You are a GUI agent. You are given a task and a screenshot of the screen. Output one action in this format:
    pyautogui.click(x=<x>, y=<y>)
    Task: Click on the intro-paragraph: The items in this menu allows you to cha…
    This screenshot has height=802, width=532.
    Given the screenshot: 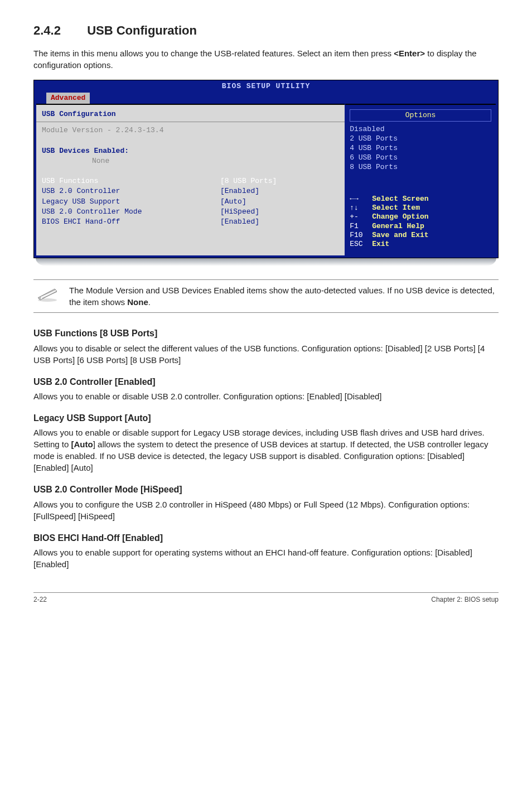 What is the action you would take?
    pyautogui.click(x=266, y=59)
    